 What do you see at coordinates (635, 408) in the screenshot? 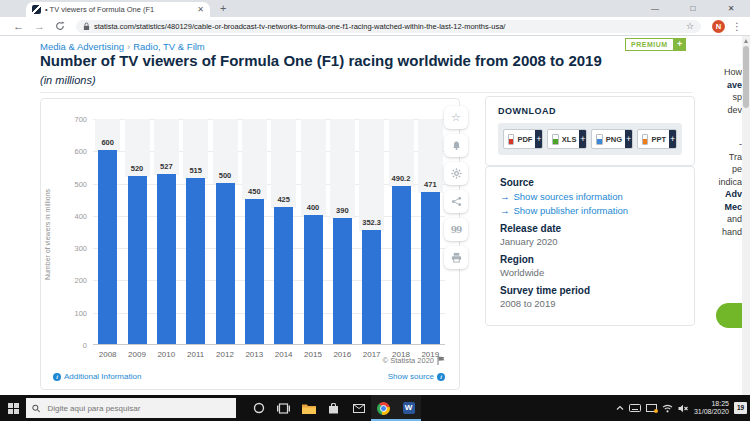
I see `tray-keyboard-button` at bounding box center [635, 408].